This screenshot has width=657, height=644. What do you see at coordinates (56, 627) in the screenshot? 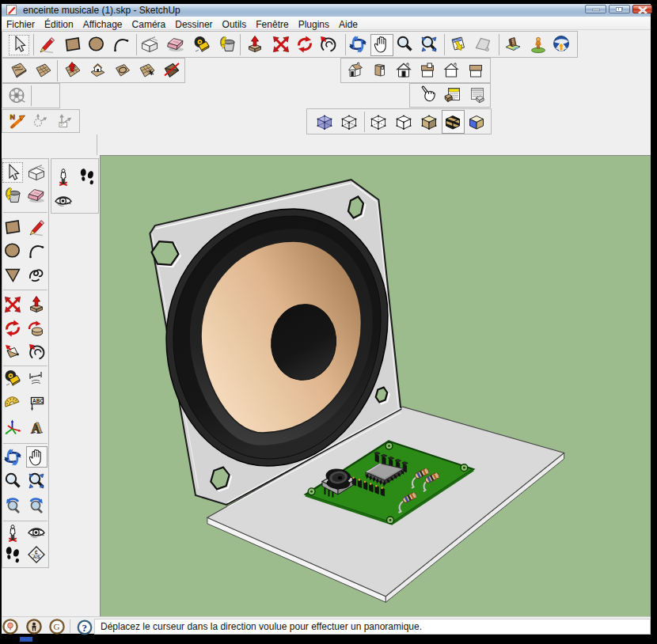
I see `svg-text: G` at bounding box center [56, 627].